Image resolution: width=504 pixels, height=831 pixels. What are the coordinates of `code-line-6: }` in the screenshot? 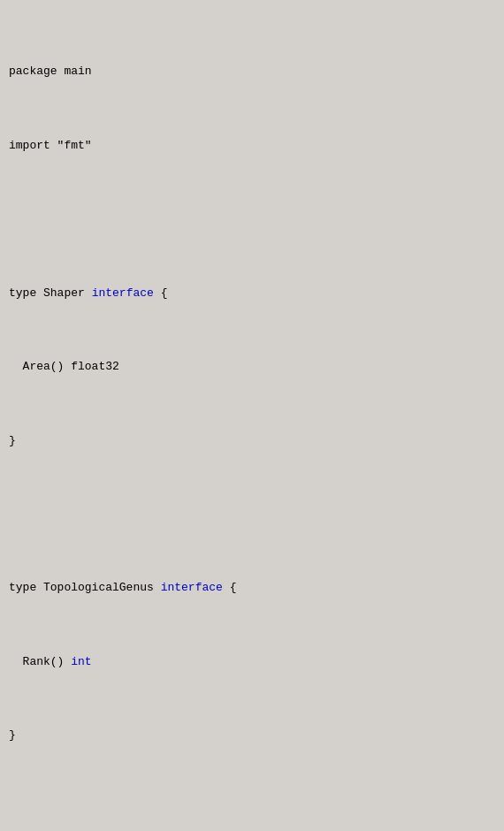 It's located at (252, 440).